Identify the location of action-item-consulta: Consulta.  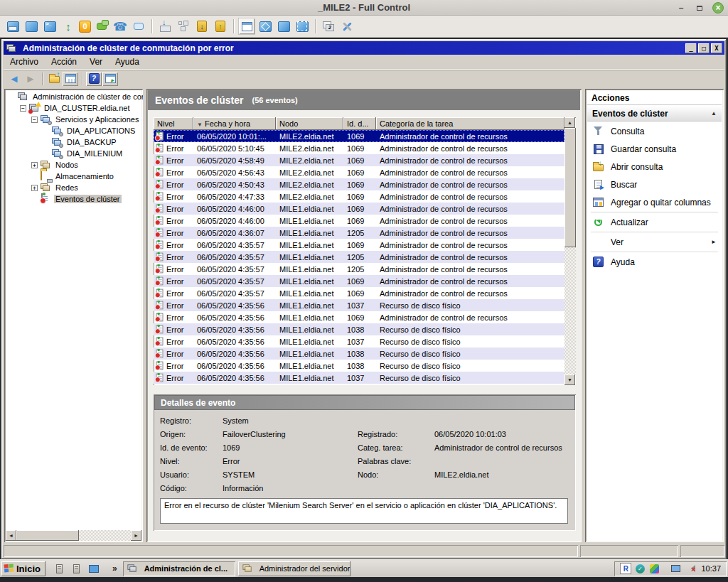
(654, 131).